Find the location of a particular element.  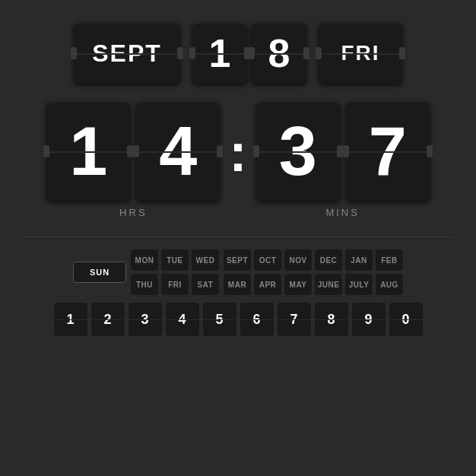

months-row1: SEPT OCT NOV DEC JAN FEB is located at coordinates (313, 260).